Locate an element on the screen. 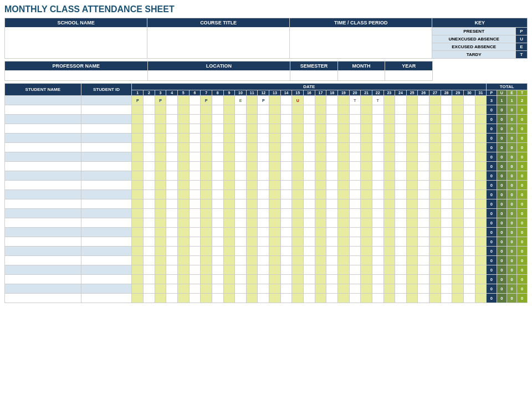 The height and width of the screenshot is (415, 532). semester-value is located at coordinates (314, 75).